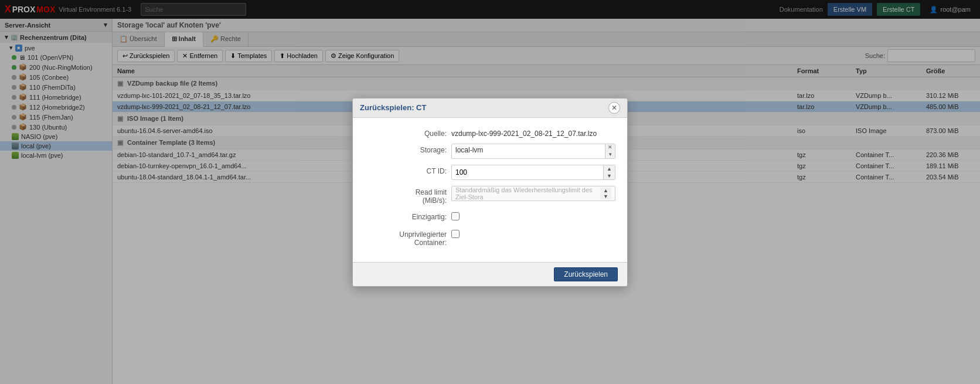  What do you see at coordinates (610, 176) in the screenshot?
I see `ctid-decrement-button: ▼` at bounding box center [610, 176].